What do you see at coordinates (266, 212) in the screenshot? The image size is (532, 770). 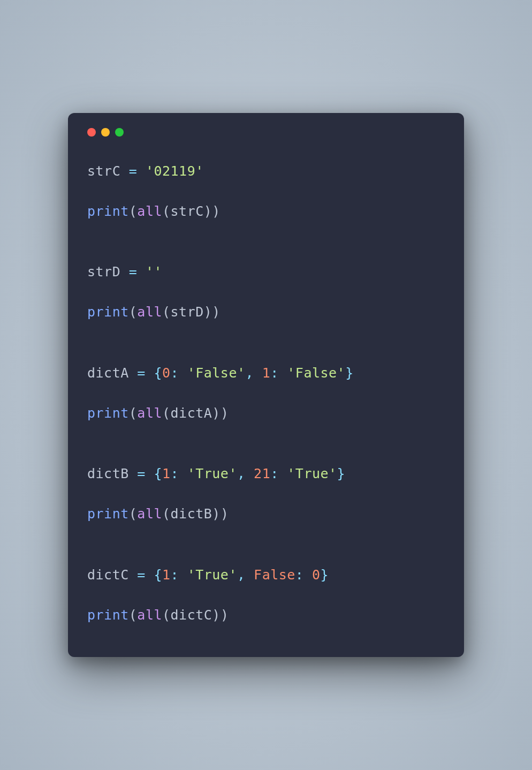 I see `code-line: print(all(strC))` at bounding box center [266, 212].